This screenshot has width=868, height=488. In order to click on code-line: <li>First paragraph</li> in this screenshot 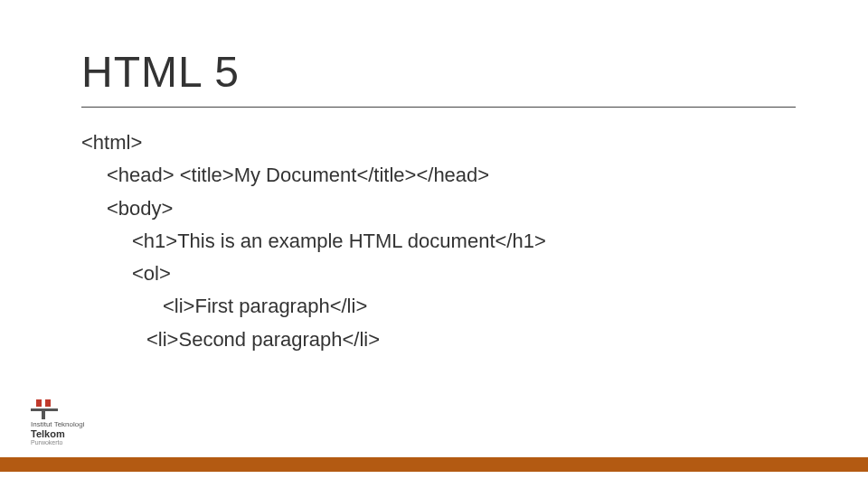, I will do `click(314, 306)`.